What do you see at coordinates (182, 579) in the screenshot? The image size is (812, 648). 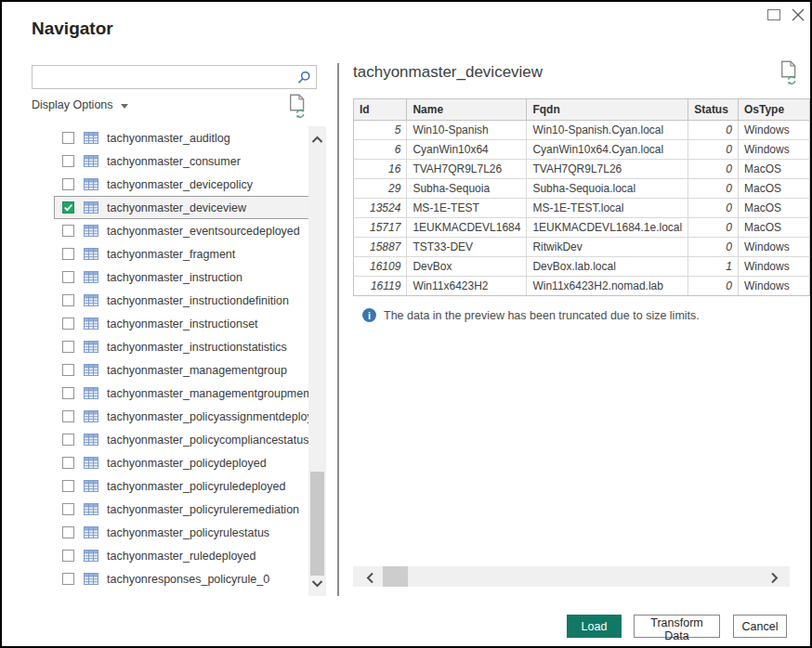 I see `table-list-item: tachyonresponses_policyrule_0` at bounding box center [182, 579].